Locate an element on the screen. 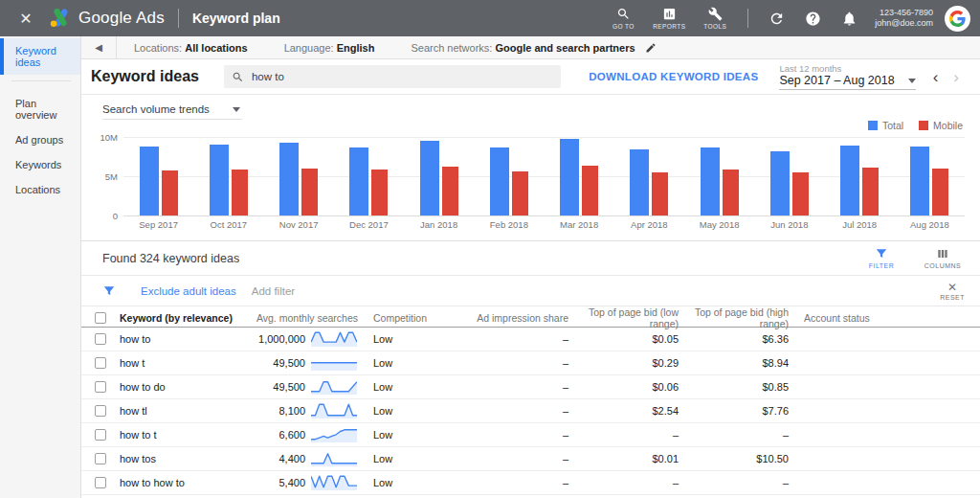 The height and width of the screenshot is (498, 980). x-axis-tick: Nov 2017 is located at coordinates (299, 224).